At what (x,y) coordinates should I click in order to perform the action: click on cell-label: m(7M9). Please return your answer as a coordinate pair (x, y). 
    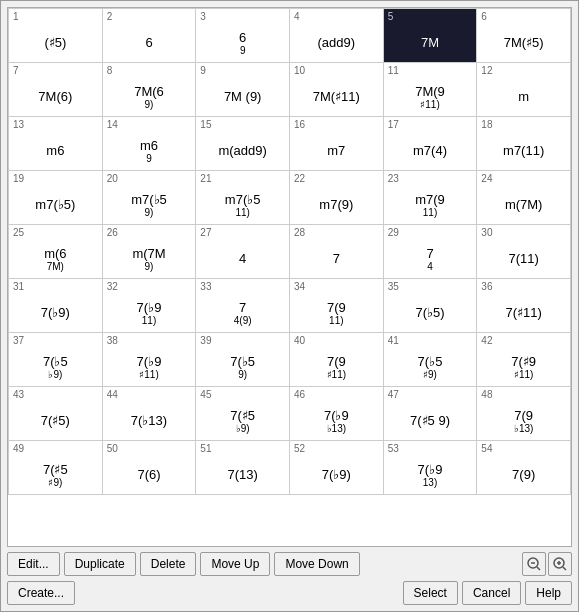
    Looking at the image, I should click on (150, 260).